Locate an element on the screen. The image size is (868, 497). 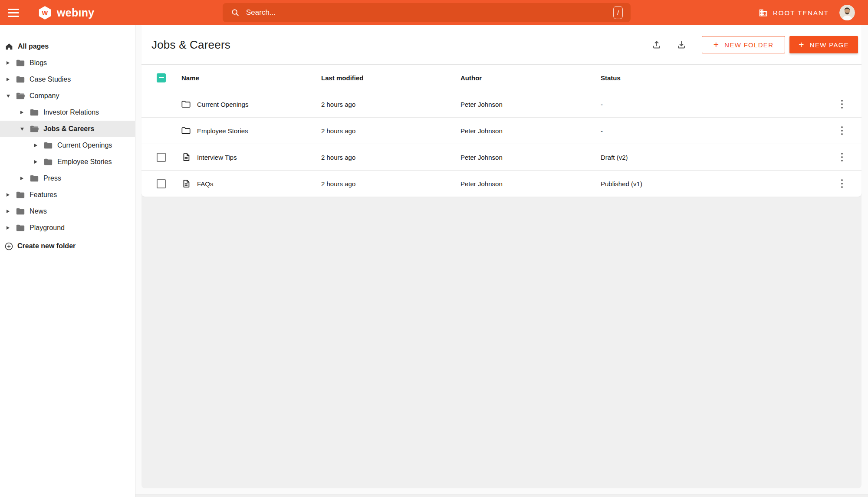
search-input is located at coordinates (430, 13).